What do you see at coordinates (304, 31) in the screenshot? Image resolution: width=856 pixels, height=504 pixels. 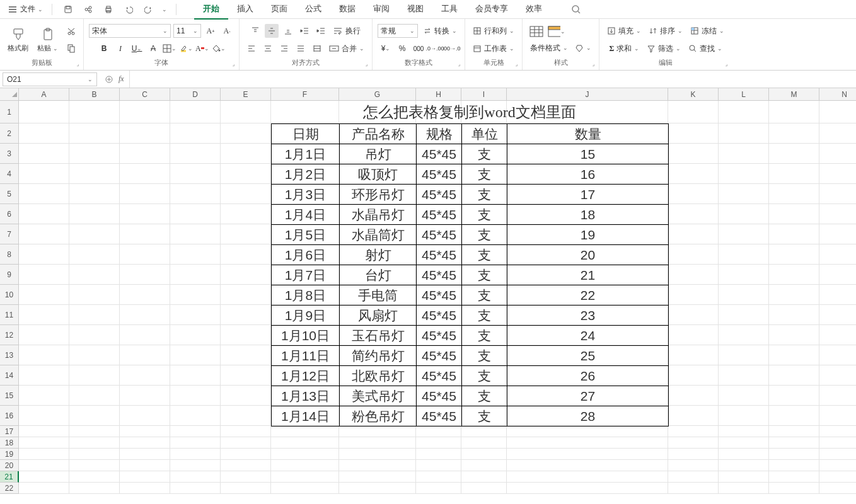 I see `decrease-indent-icon` at bounding box center [304, 31].